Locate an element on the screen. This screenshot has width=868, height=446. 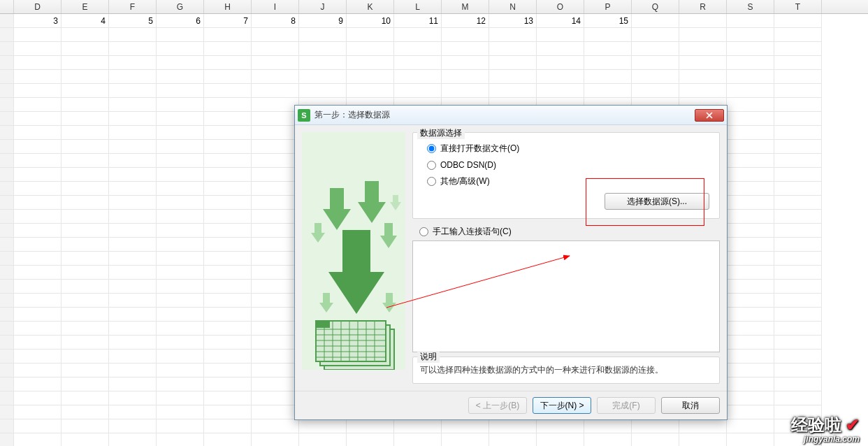
close-button is located at coordinates (709, 115).